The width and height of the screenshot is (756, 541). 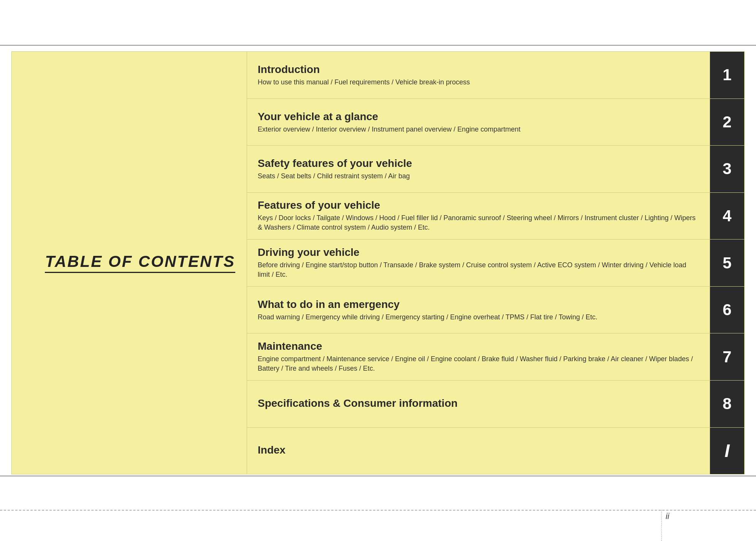 I want to click on toc-entry-content-index: Index, so click(x=479, y=451).